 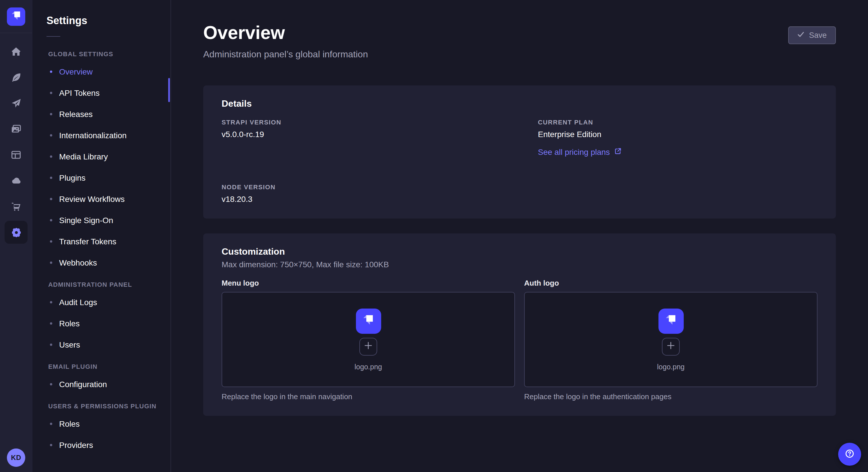 I want to click on sidebar-item-overview: Overview, so click(x=102, y=71).